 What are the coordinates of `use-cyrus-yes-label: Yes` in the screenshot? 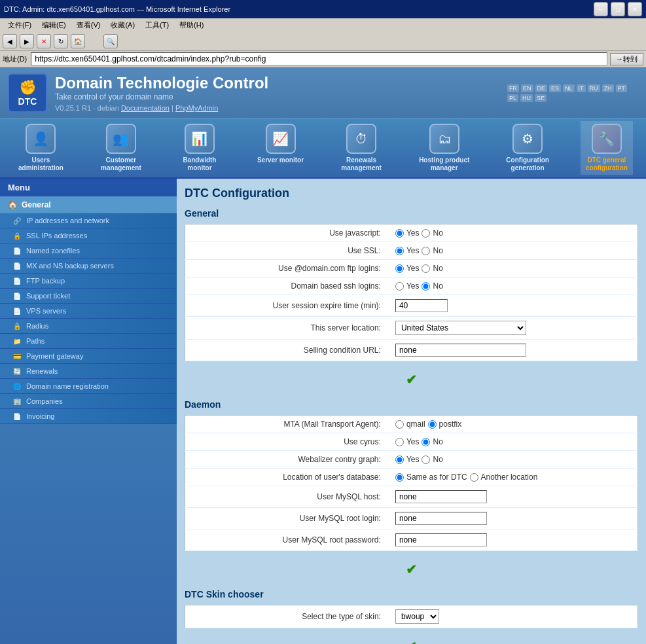 It's located at (413, 442).